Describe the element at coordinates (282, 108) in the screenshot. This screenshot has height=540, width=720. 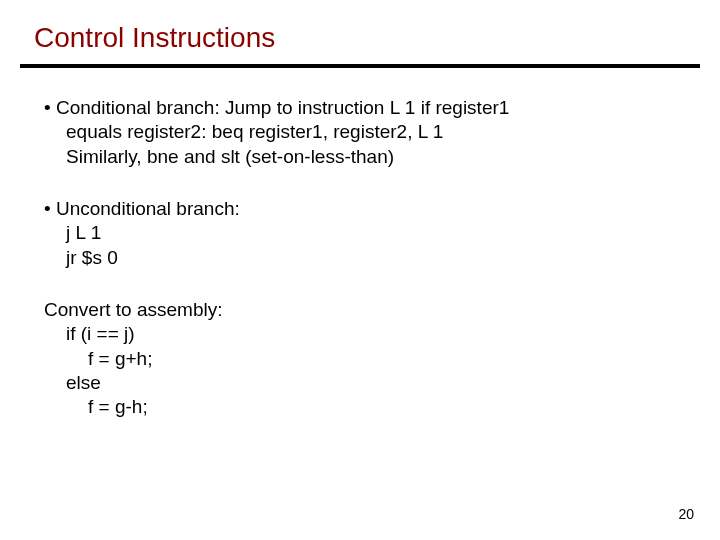
I see `bullet-text-line: Conditional branch: Jump to instruction …` at that location.